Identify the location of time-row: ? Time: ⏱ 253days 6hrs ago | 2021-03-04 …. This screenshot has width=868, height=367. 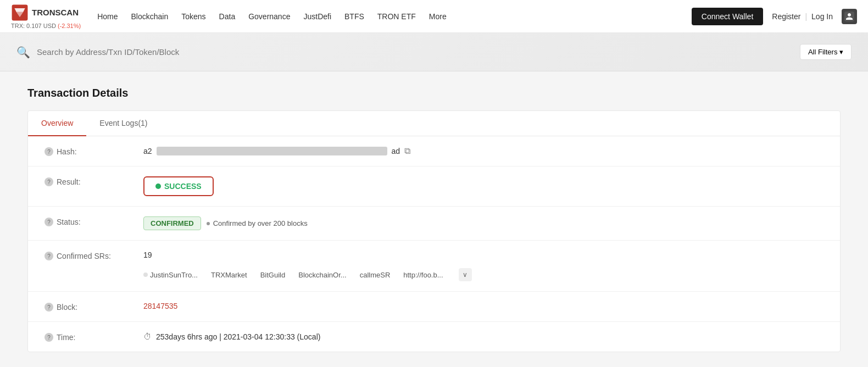
(434, 337).